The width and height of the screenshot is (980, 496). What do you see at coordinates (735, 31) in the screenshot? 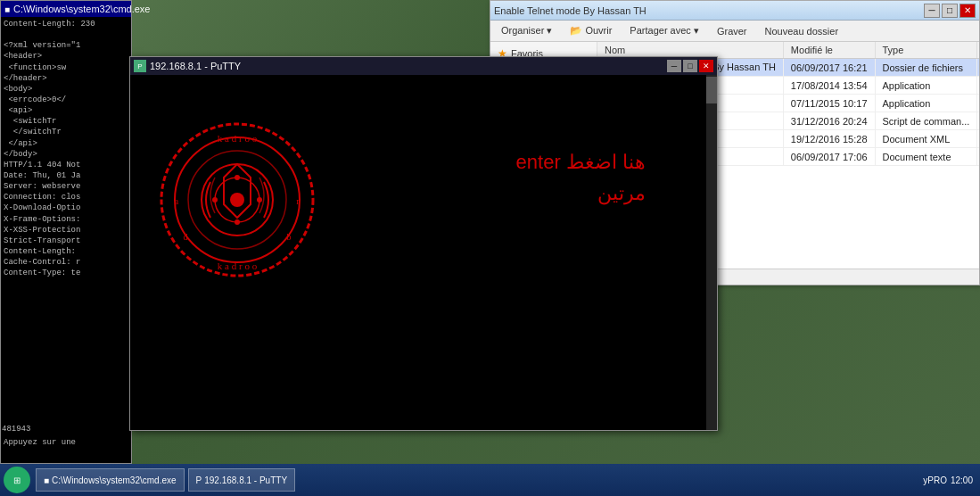
I see `explorer-toolbar: Organiser ▾ 📂 Ouvrir Partager avec ▾ Gra…` at bounding box center [735, 31].